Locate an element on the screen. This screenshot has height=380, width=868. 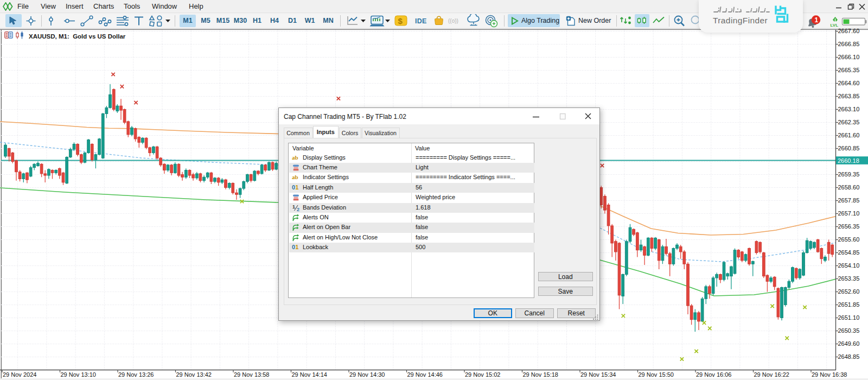
svg-text: 29 Nov 15:02 is located at coordinates (483, 375).